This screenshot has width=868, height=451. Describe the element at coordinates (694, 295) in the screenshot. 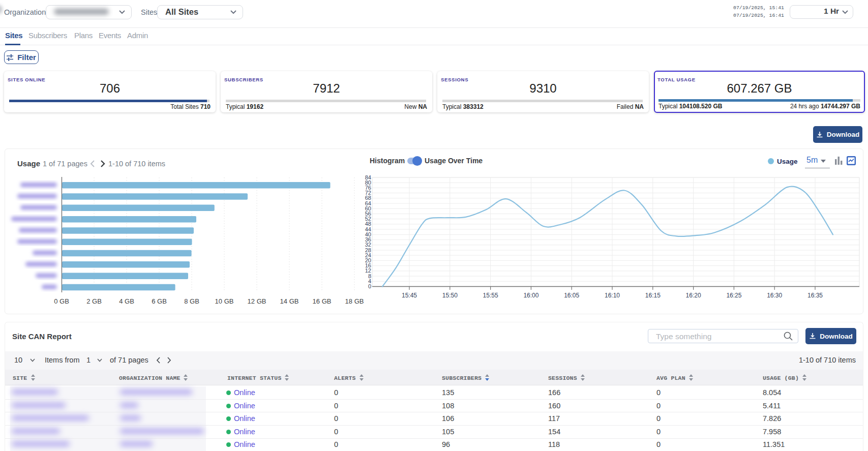

I see `svg-text: 16:20` at that location.